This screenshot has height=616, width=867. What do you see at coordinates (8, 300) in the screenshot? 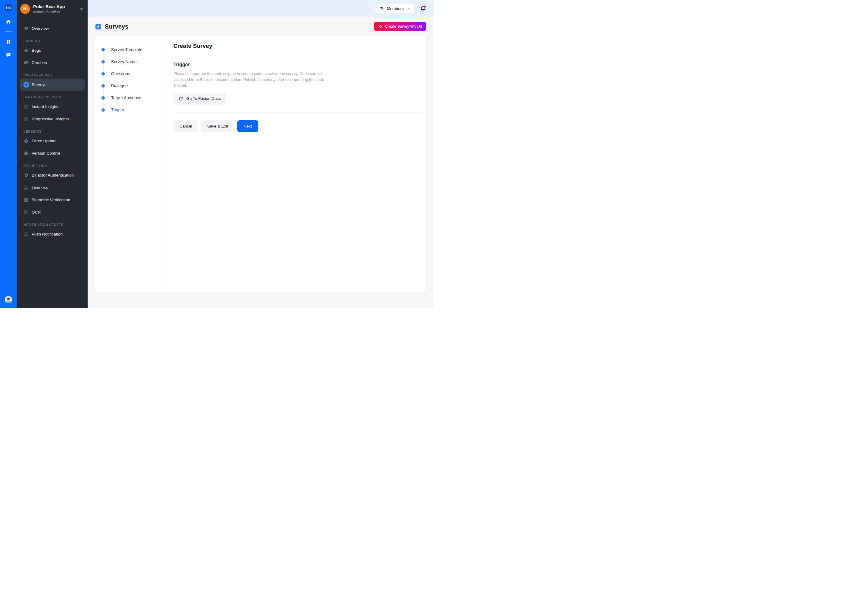
I see `user-avatar` at bounding box center [8, 300].